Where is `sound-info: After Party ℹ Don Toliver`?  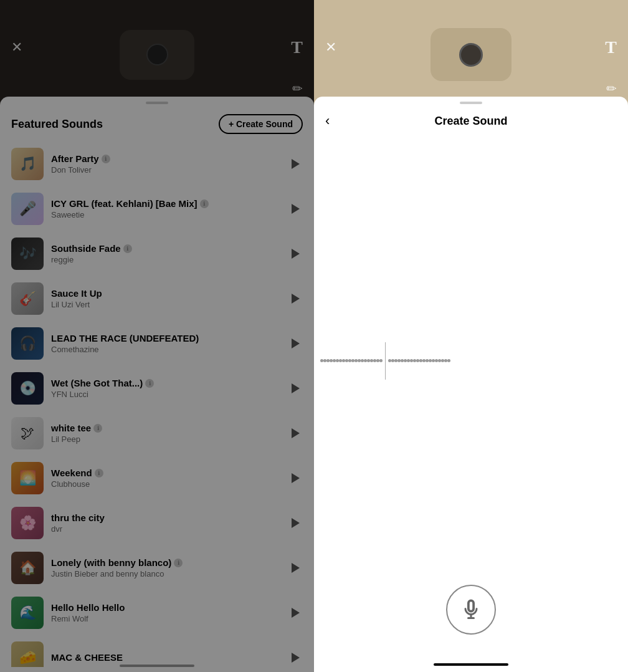 sound-info: After Party ℹ Don Toliver is located at coordinates (166, 164).